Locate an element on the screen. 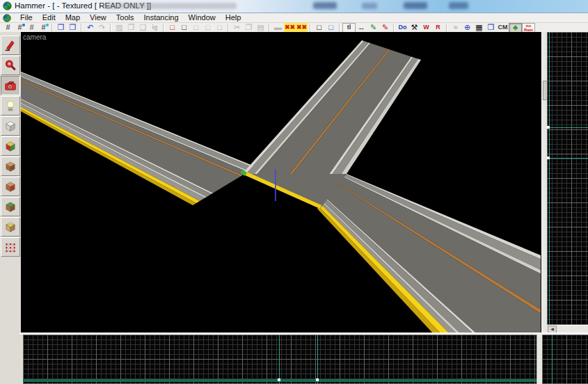 Image resolution: width=588 pixels, height=384 pixels. menu-item-map: Map is located at coordinates (72, 18).